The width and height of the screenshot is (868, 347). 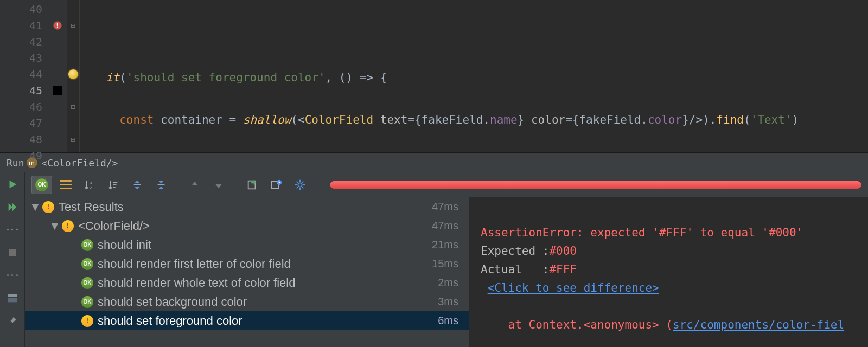 What do you see at coordinates (577, 325) in the screenshot?
I see `stack-text: at Context.<anonymous> (` at bounding box center [577, 325].